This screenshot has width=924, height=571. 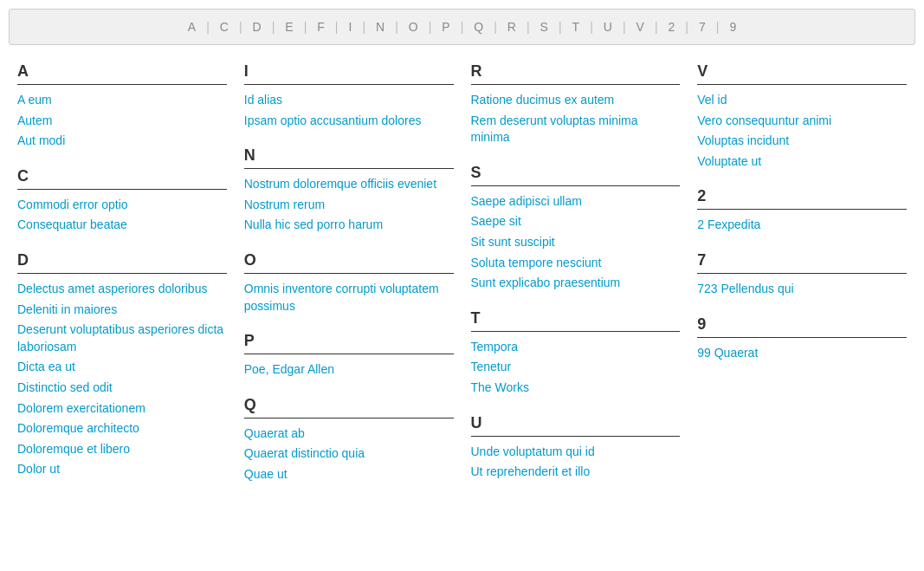 What do you see at coordinates (802, 121) in the screenshot?
I see `section-link: Vero consequuntur animi` at bounding box center [802, 121].